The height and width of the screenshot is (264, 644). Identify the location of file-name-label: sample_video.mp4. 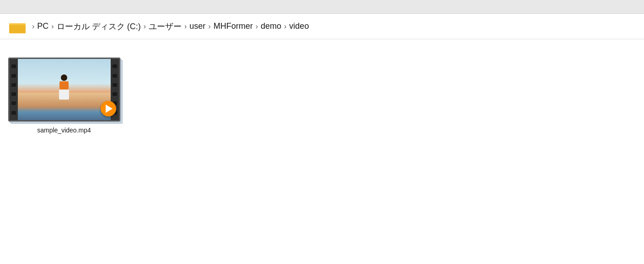
(64, 131).